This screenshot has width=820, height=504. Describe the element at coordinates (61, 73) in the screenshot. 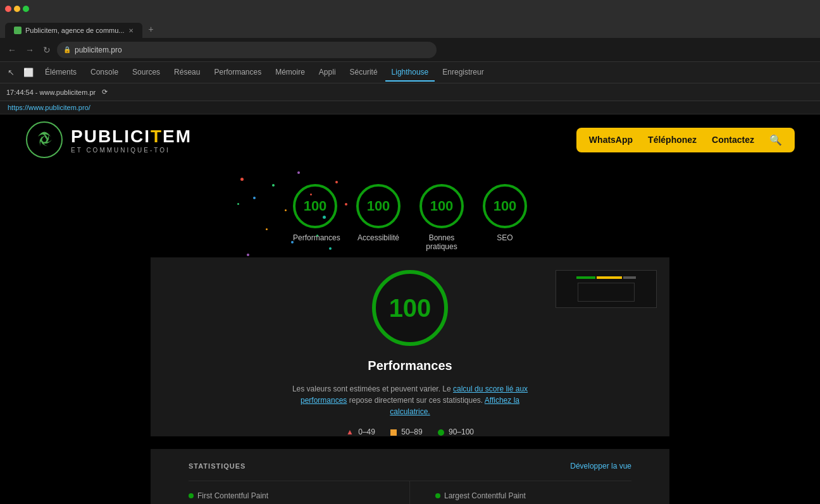

I see `tab-elements: Éléments` at that location.